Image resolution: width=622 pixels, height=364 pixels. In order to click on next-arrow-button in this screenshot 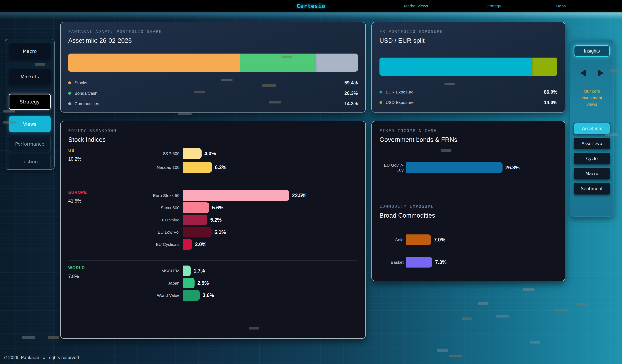, I will do `click(601, 73)`.